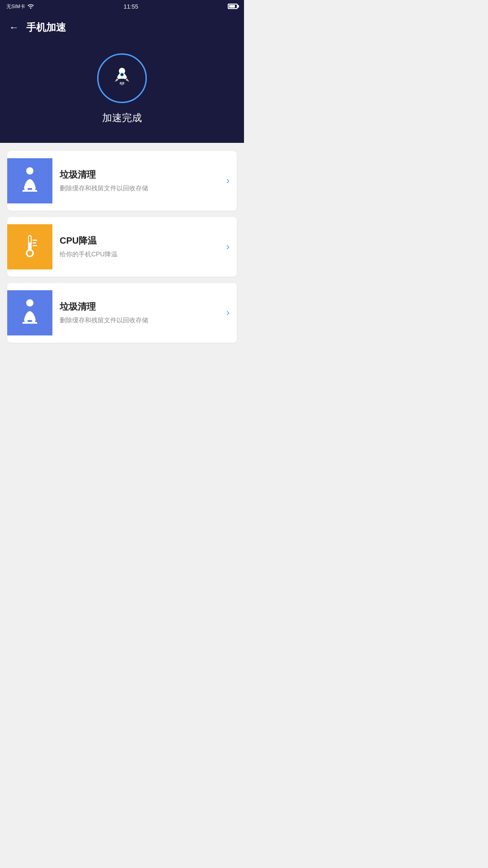 The image size is (488, 868). I want to click on junk-clean-card-2: 垃圾清理 删除缓存和残留文件以回收存储 ›, so click(122, 313).